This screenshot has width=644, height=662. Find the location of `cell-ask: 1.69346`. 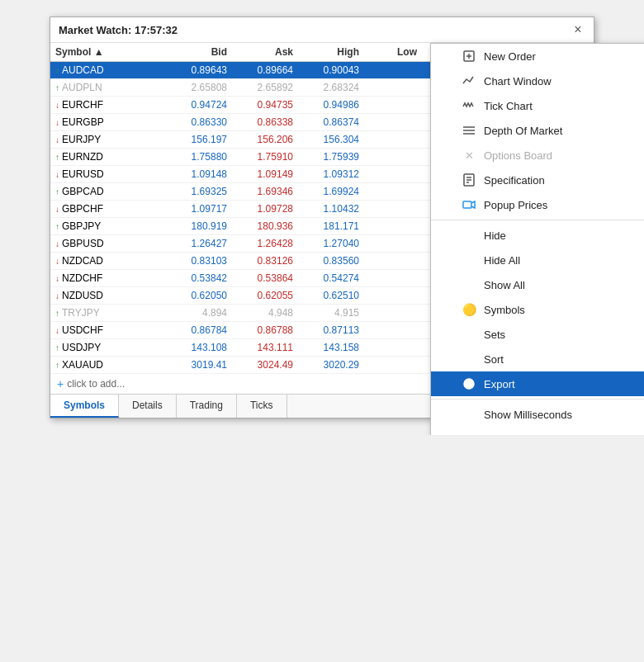

cell-ask: 1.69346 is located at coordinates (265, 192).